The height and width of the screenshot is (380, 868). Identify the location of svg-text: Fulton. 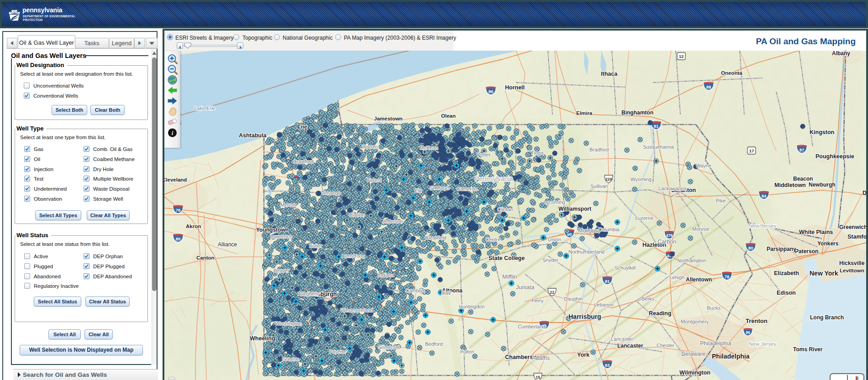
(468, 352).